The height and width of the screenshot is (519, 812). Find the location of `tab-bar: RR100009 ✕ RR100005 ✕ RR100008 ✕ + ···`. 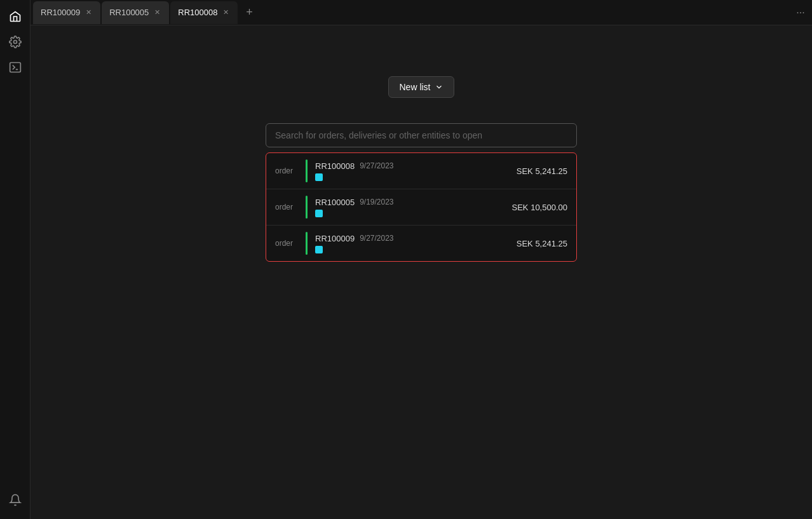

tab-bar: RR100009 ✕ RR100005 ✕ RR100008 ✕ + ··· is located at coordinates (421, 13).